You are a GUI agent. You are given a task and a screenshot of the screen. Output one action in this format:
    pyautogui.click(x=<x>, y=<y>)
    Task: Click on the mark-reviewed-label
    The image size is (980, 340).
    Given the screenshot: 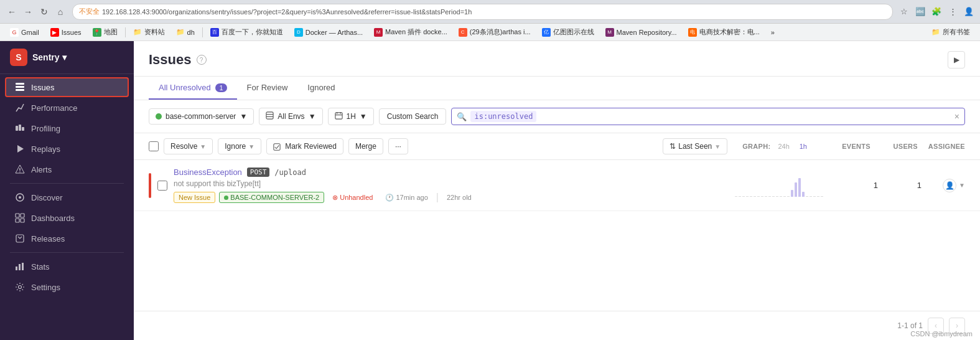 What is the action you would take?
    pyautogui.click(x=278, y=146)
    